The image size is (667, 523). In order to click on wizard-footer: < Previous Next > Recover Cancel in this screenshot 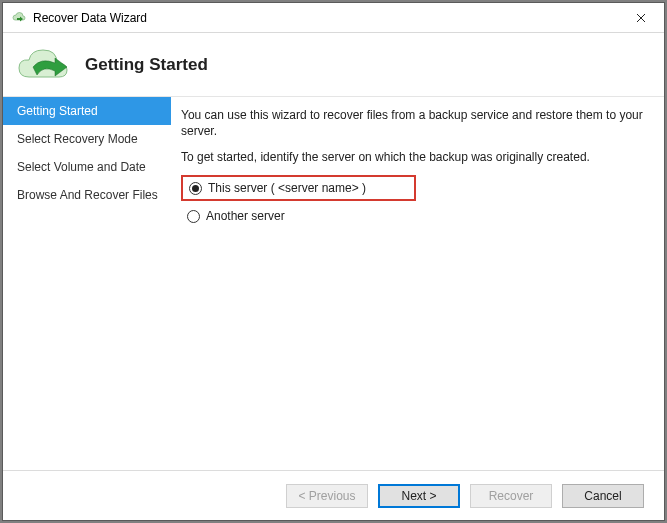, I will do `click(334, 495)`.